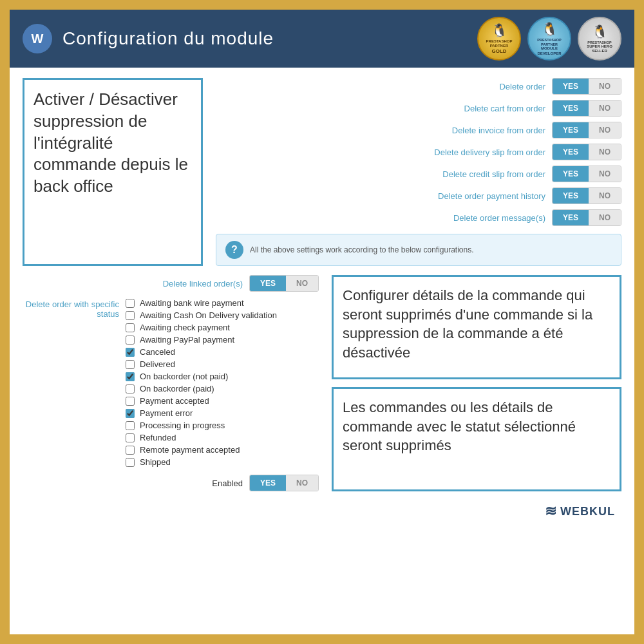 The width and height of the screenshot is (644, 644). What do you see at coordinates (130, 352) in the screenshot?
I see `status-checkbox-canceled` at bounding box center [130, 352].